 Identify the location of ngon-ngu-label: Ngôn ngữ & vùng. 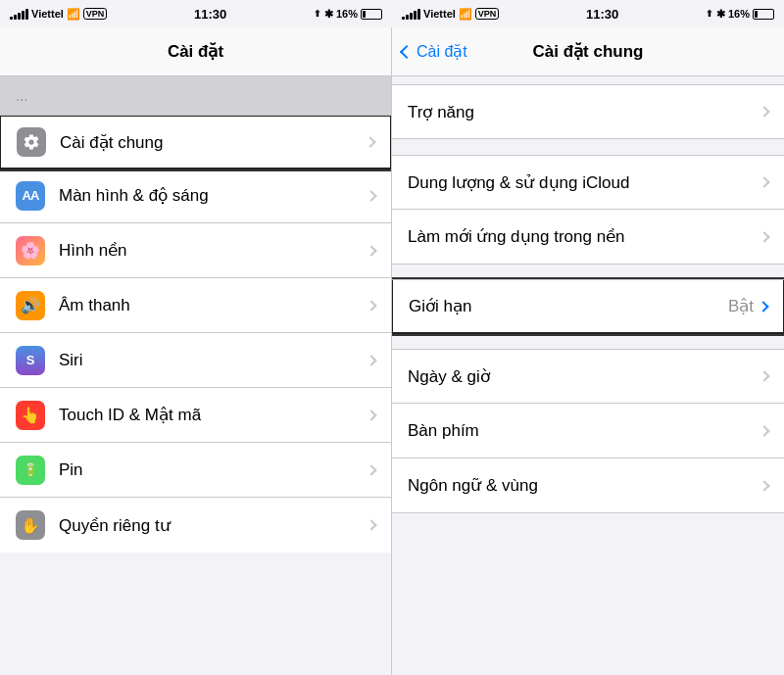
(584, 486).